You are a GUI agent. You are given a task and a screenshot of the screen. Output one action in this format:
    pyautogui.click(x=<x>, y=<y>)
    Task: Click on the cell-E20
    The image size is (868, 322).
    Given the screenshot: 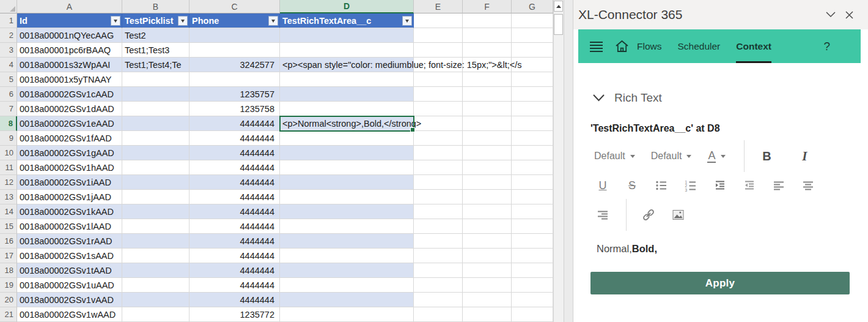 What is the action you would take?
    pyautogui.click(x=438, y=300)
    